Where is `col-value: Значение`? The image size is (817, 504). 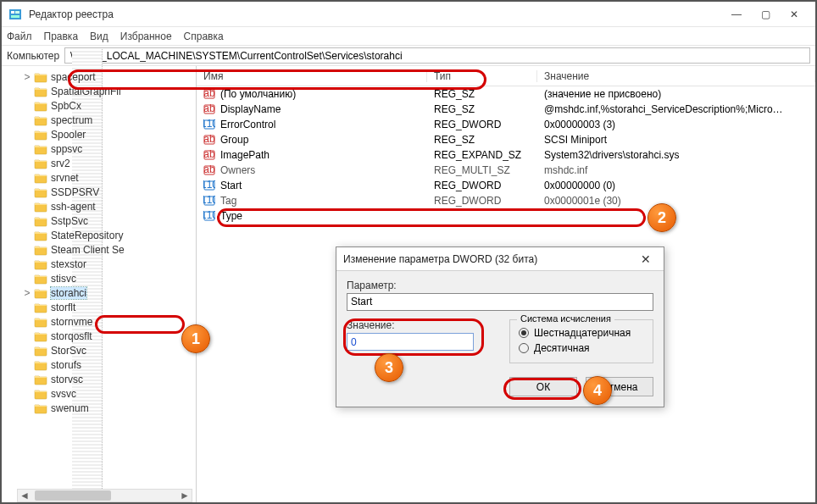 col-value: Значение is located at coordinates (676, 76).